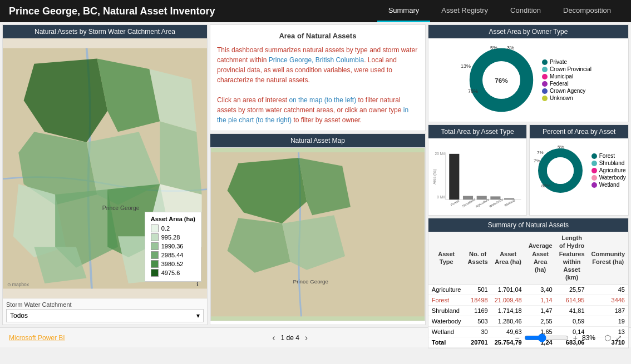 The width and height of the screenshot is (631, 364). What do you see at coordinates (609, 289) in the screenshot?
I see `cell-forest: 45` at bounding box center [609, 289].